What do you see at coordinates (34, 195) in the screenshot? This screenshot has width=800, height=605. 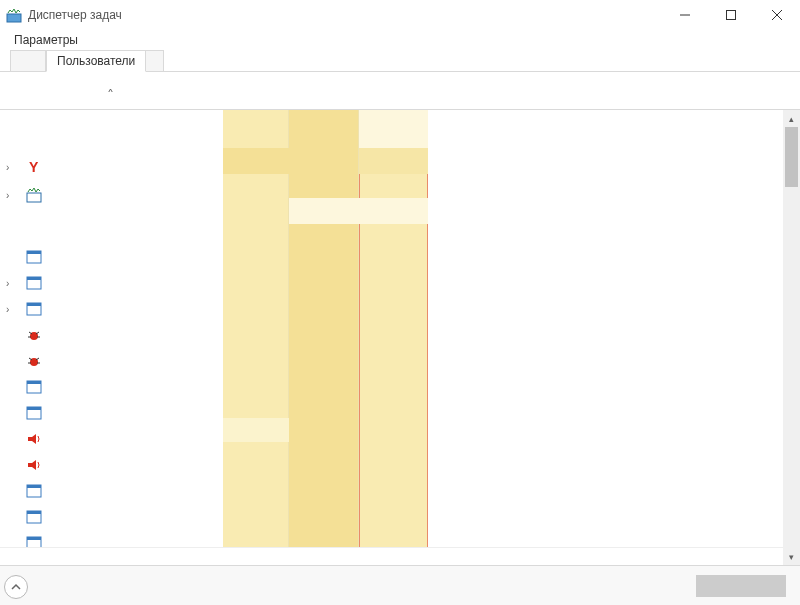 I see `perf-icon` at bounding box center [34, 195].